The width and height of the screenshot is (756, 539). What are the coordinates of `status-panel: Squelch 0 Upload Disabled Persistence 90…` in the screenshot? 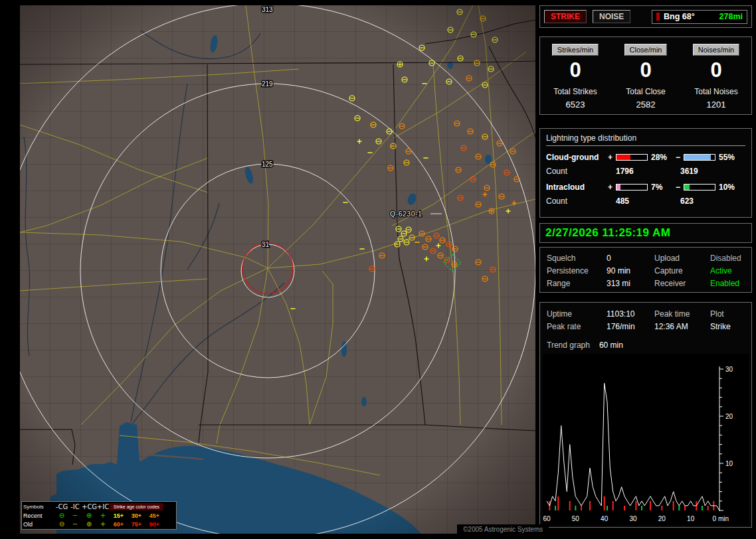 It's located at (646, 270).